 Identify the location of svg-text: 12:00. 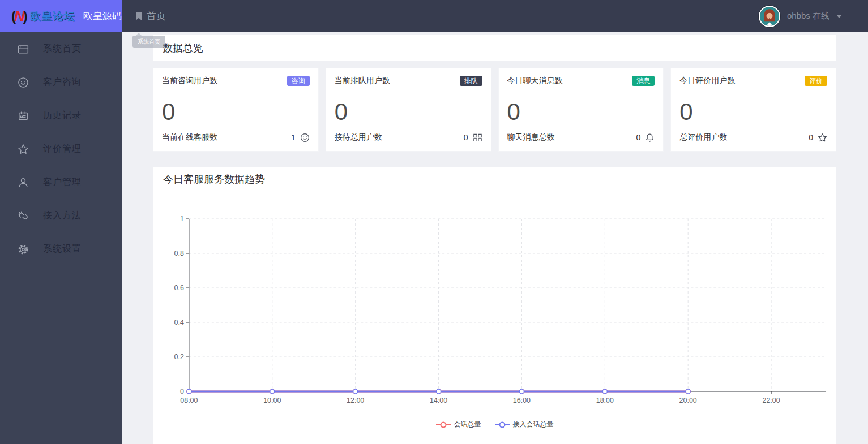
(356, 400).